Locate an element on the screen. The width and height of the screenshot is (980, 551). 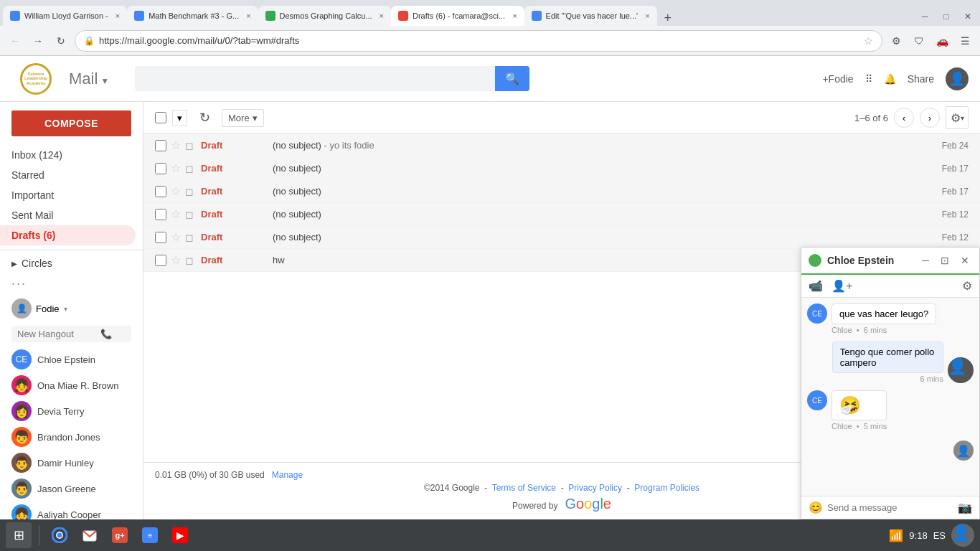
tag-icon-1: ◻ is located at coordinates (189, 146).